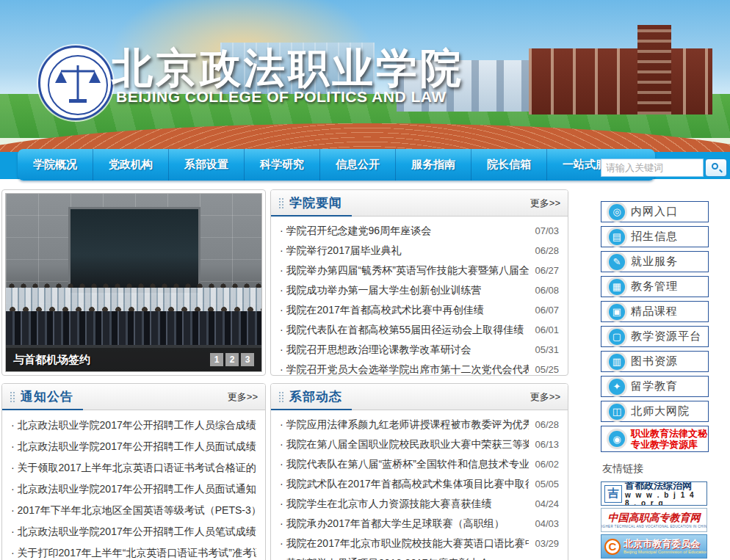 This screenshot has width=730, height=560. What do you see at coordinates (655, 361) in the screenshot?
I see `sidebar-button: ▥ 图书资源` at bounding box center [655, 361].